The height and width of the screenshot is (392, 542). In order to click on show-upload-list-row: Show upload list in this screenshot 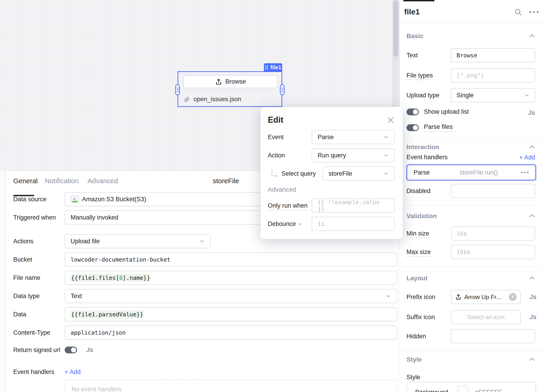, I will do `click(438, 112)`.